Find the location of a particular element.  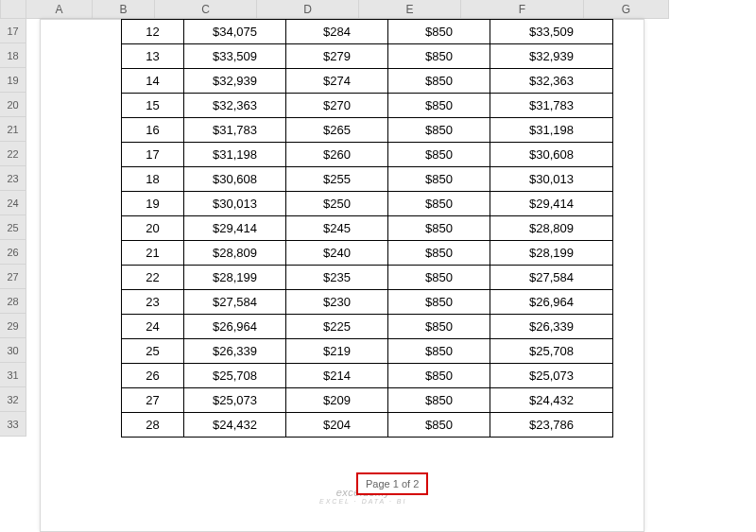

cell: $209 is located at coordinates (337, 401).